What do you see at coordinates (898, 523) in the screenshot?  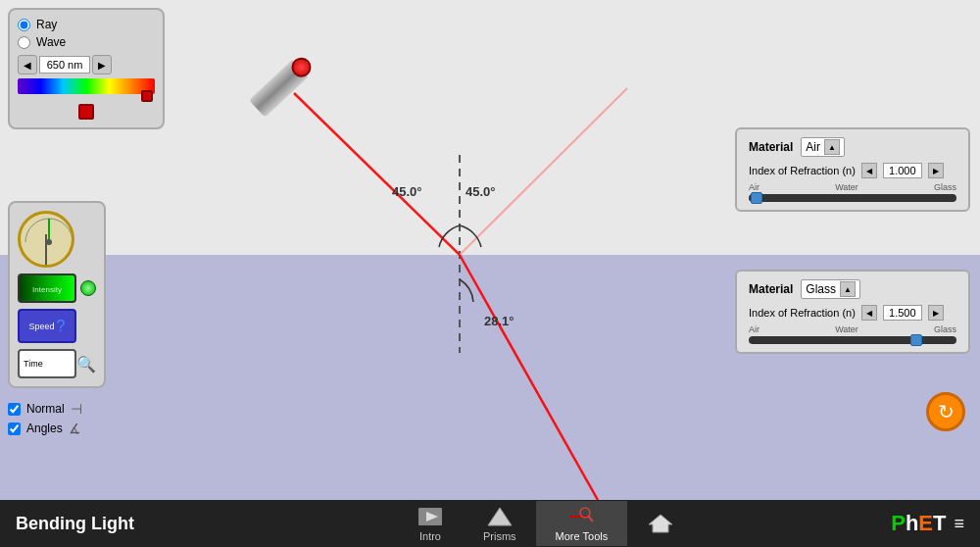 I see `phet-p: P` at bounding box center [898, 523].